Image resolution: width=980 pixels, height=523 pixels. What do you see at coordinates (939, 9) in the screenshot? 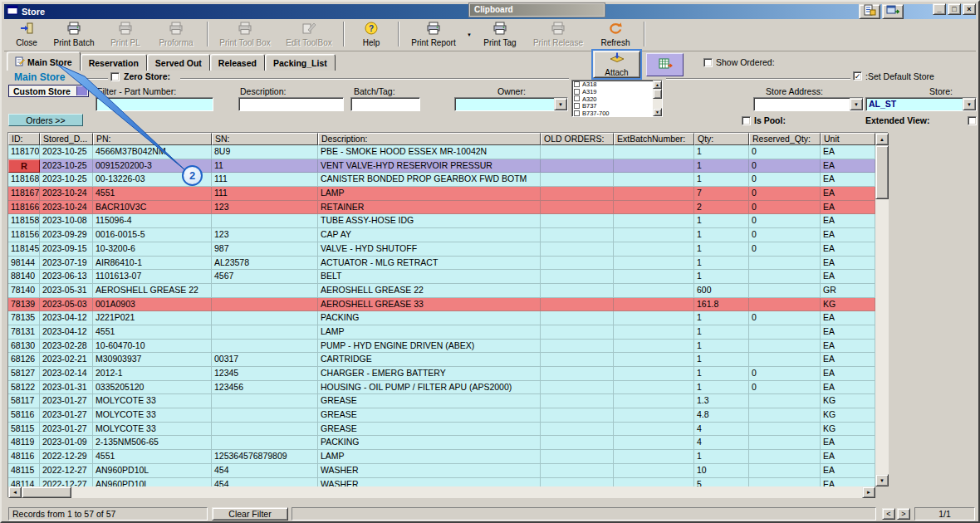
I see `minimize-button: _` at bounding box center [939, 9].